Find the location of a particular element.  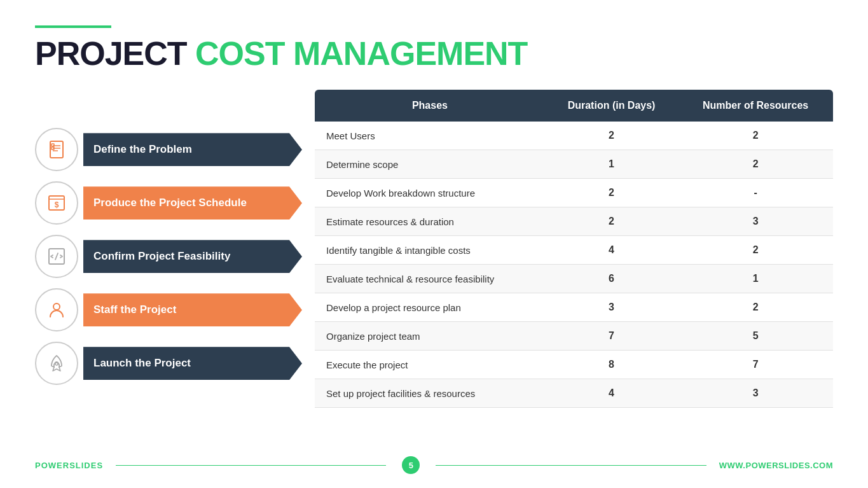

footer-page-number: 5 is located at coordinates (411, 465).